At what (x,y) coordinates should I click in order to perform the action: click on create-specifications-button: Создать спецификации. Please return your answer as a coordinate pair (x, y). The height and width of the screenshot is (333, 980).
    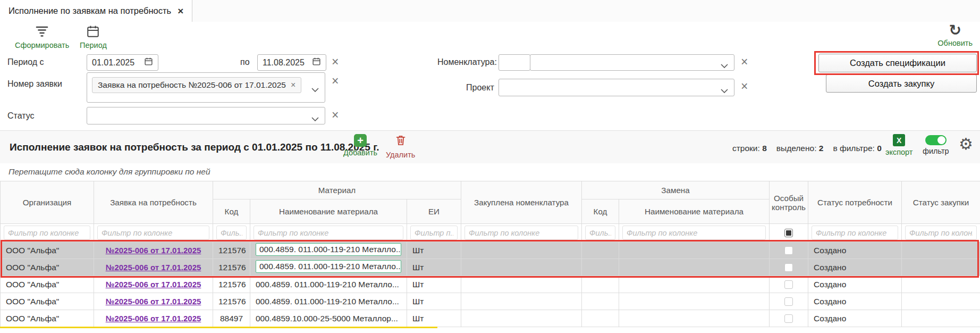
    Looking at the image, I should click on (898, 63).